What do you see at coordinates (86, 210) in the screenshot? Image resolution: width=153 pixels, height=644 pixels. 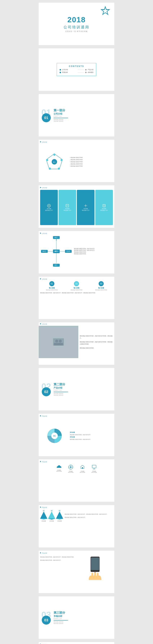 I see `card-label-3: 演示标题请在此输入文字` at bounding box center [86, 210].